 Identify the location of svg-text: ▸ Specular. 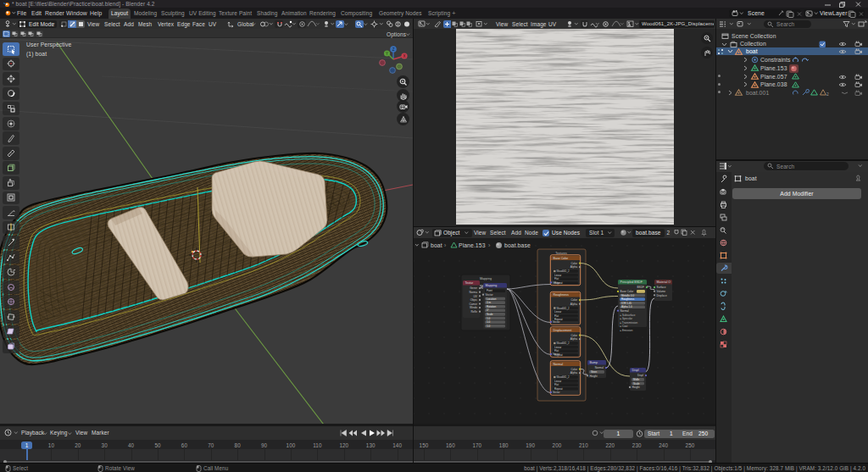
(627, 319).